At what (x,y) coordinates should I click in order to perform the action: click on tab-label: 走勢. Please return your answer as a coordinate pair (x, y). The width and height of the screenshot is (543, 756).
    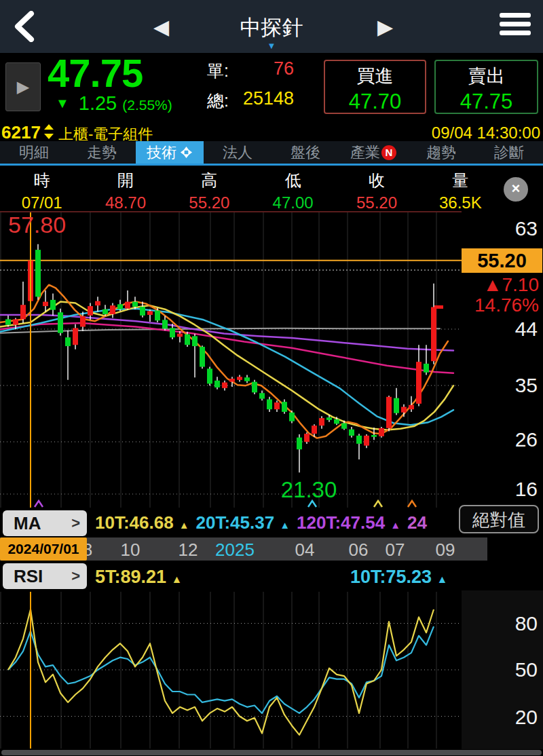
    Looking at the image, I should click on (102, 153).